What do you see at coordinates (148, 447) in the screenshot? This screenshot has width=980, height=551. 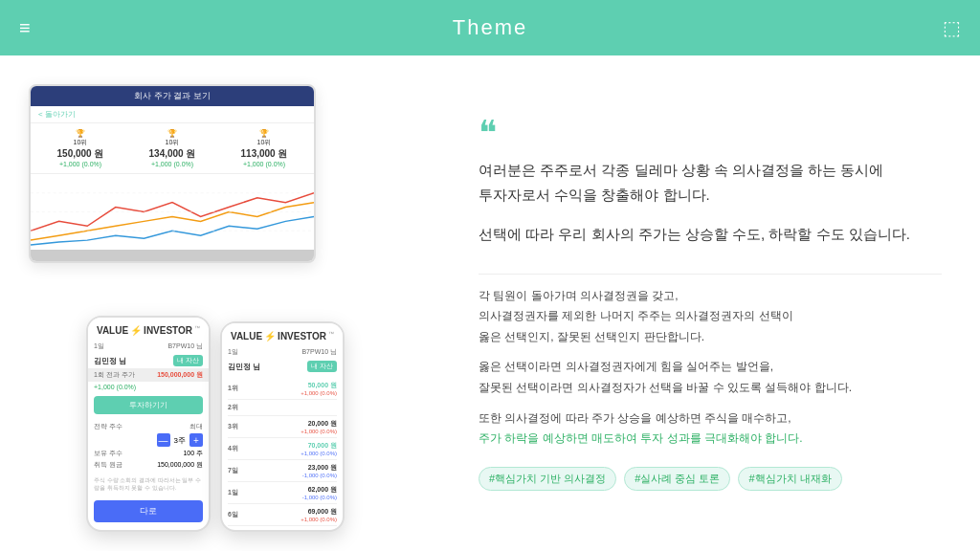 I see `phone-stock-section: 전략 주수 최대 — 3주 + 보유 주수 100 주 취득 원금` at bounding box center [148, 447].